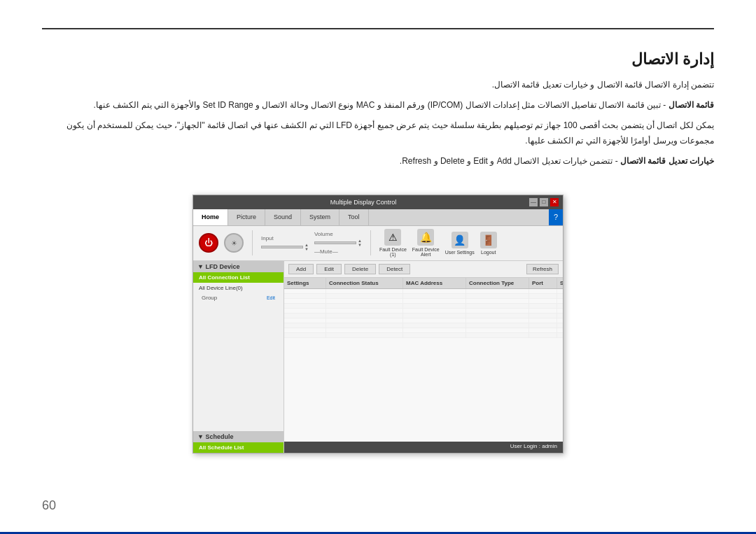 This screenshot has width=756, height=534. I want to click on maximize-button: □, so click(544, 202).